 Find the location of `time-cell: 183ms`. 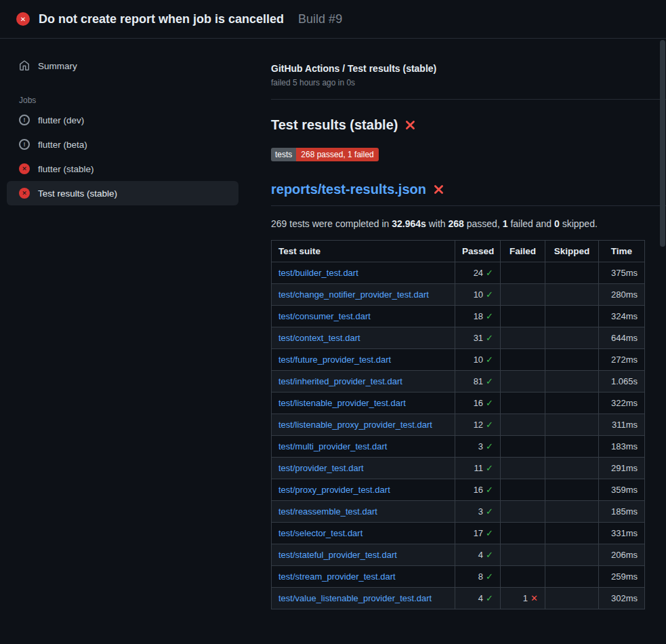

time-cell: 183ms is located at coordinates (622, 447).